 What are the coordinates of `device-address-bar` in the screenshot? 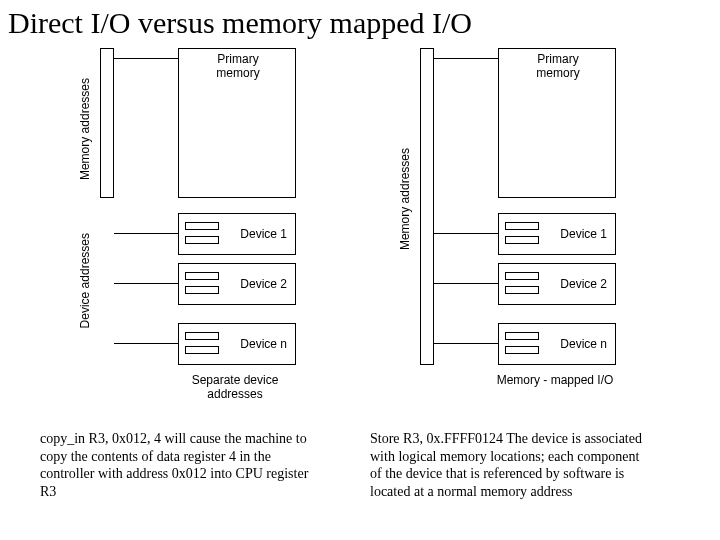 It's located at (107, 123).